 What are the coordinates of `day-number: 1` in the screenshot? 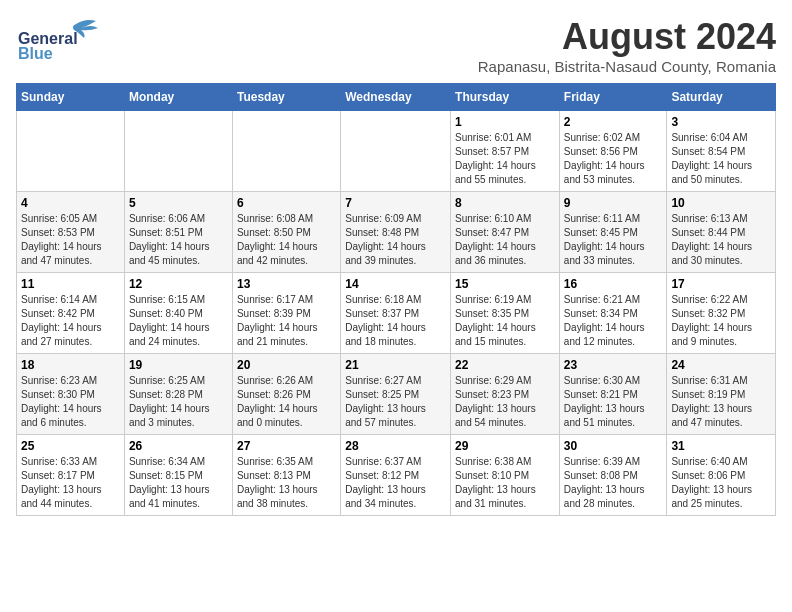 It's located at (505, 122).